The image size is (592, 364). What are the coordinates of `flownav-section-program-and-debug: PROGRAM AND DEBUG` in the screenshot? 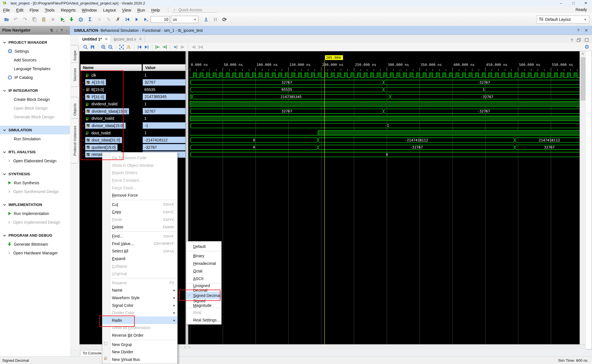 It's located at (35, 236).